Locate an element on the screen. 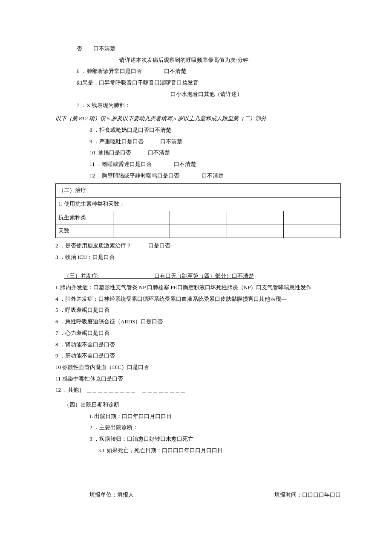 This screenshot has height=555, width=392. section3-header: （三）并发症: 口有口无（跳至第（四）部分）口不清楚 is located at coordinates (198, 276).